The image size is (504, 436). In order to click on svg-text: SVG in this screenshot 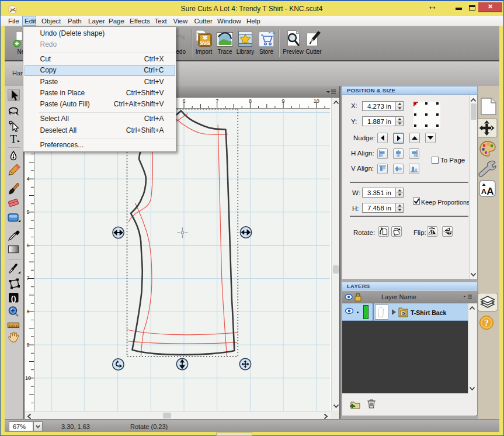, I will do `click(205, 43)`.